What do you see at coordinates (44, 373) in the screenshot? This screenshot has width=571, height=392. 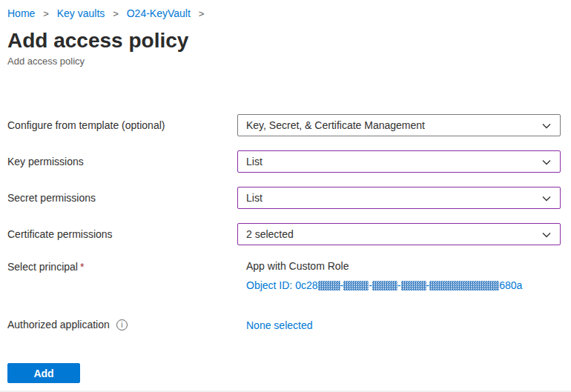 I see `add-button: Add` at bounding box center [44, 373].